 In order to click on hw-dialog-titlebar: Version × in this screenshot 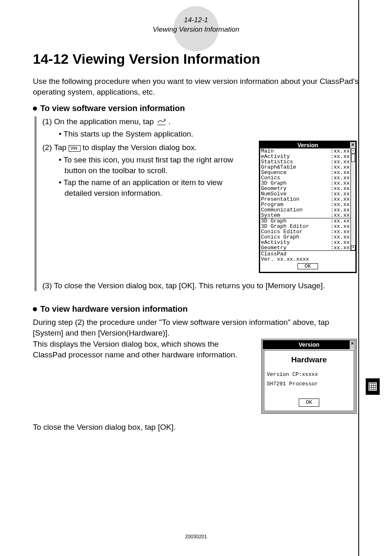, I will do `click(309, 345)`.